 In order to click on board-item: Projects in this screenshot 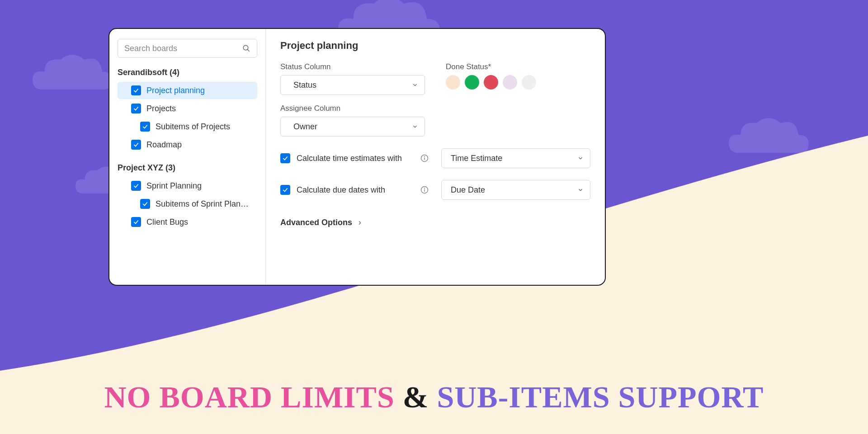, I will do `click(187, 108)`.